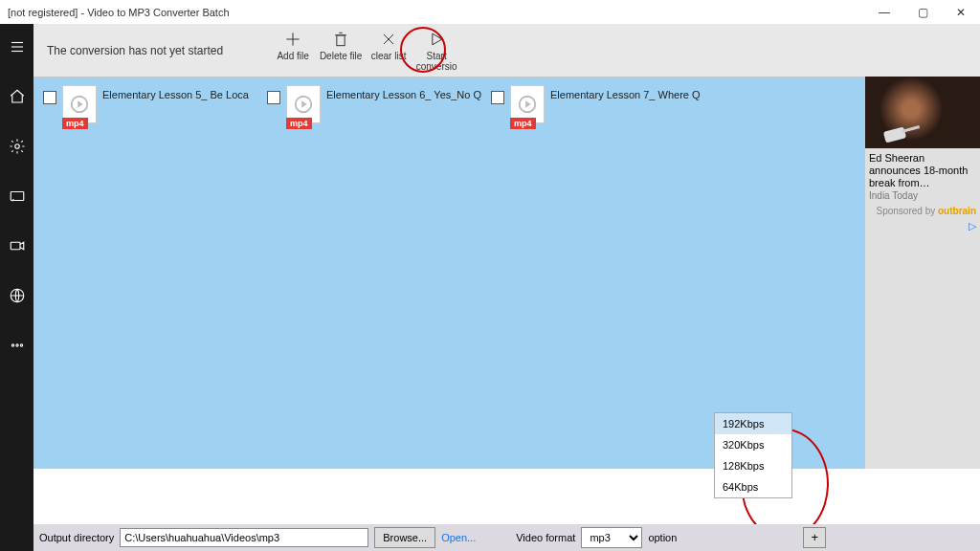 This screenshot has height=551, width=980. Describe the element at coordinates (507, 496) in the screenshot. I see `gap-area: 192Kbps320Kbps128Kbps64Kbps` at that location.